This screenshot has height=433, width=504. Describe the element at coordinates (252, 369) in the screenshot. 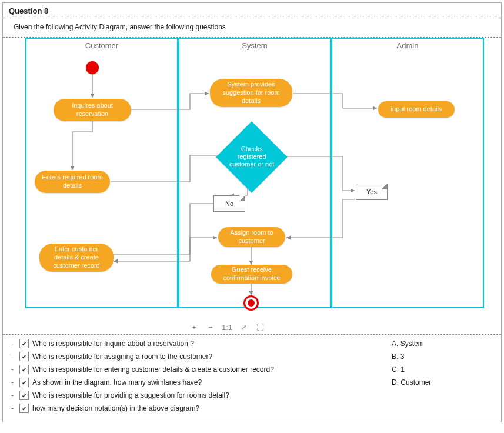

I see `match-row: - ✔ Who is responsible for entering cust…` at that location.